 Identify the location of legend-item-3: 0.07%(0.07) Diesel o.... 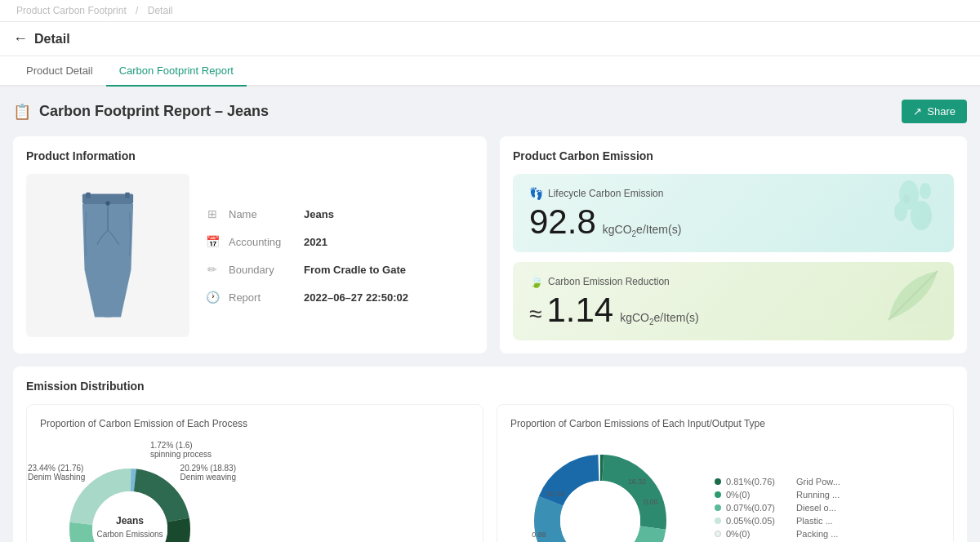
(777, 508).